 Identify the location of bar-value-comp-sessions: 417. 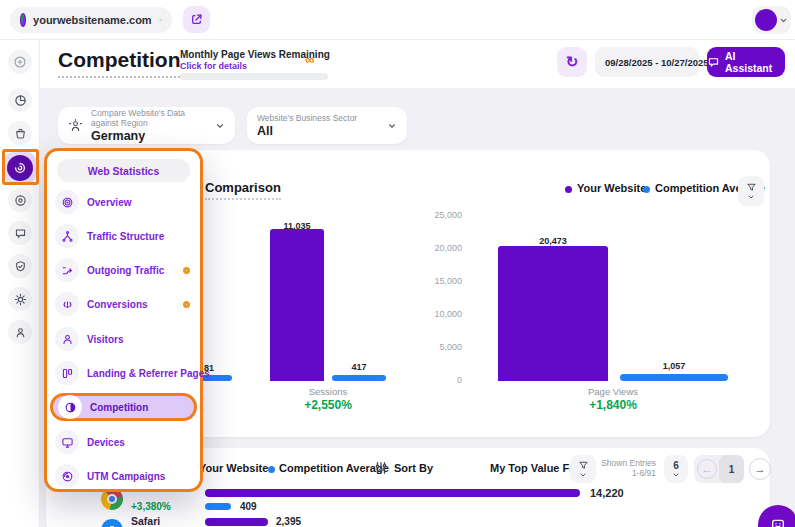
(359, 367).